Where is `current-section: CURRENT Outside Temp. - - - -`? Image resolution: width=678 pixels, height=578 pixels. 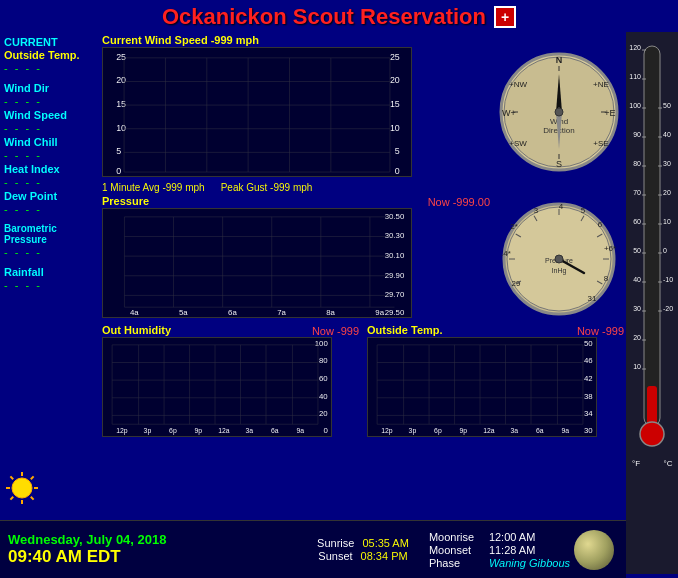 current-section: CURRENT Outside Temp. - - - - is located at coordinates (50, 55).